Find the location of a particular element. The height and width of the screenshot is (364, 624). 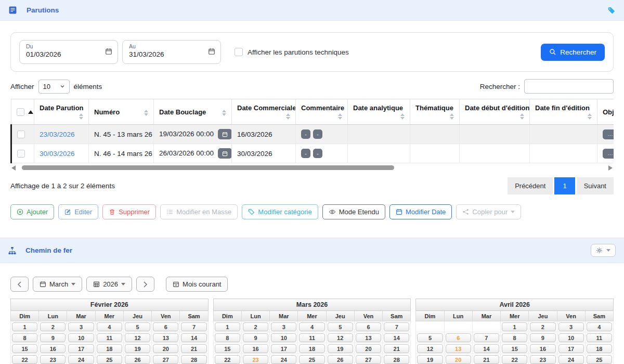

scrollbar-thumb is located at coordinates (208, 167).